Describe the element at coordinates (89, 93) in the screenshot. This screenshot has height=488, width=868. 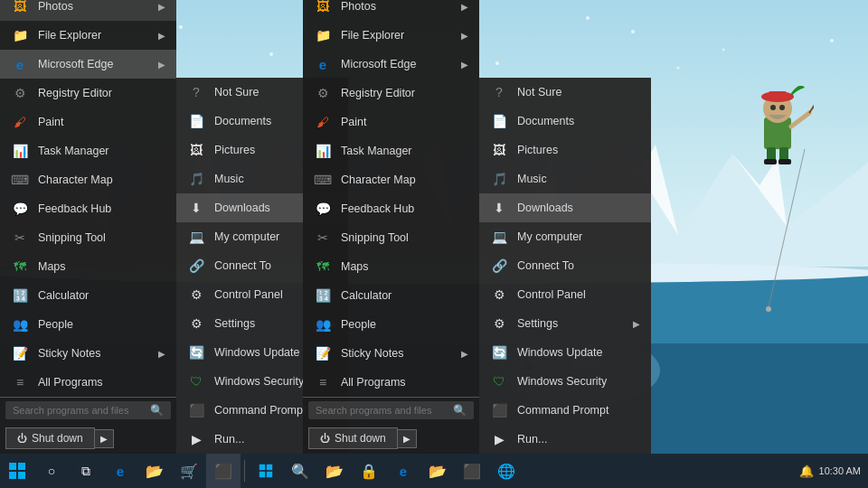
I see `menu-item-registry-left: ⚙ Registry Editor` at that location.